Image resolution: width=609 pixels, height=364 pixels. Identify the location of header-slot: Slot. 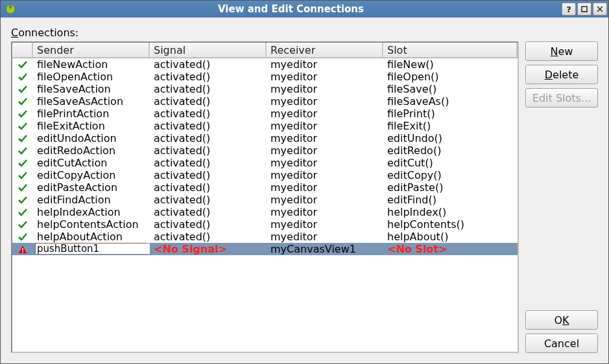
(450, 51).